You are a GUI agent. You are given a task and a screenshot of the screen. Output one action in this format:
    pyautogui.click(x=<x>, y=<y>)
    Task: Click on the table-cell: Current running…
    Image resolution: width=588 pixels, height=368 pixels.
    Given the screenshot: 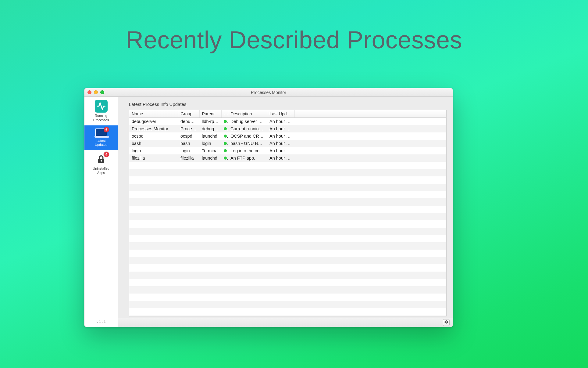 What is the action you would take?
    pyautogui.click(x=248, y=129)
    